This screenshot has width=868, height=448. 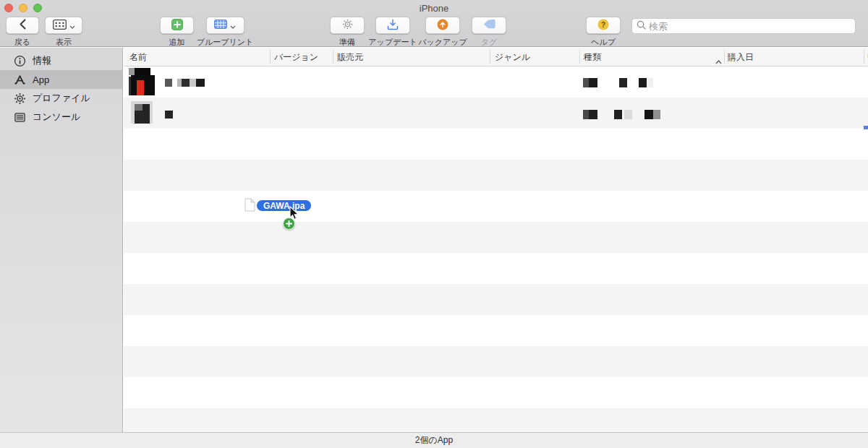 I want to click on back-button, so click(x=22, y=25).